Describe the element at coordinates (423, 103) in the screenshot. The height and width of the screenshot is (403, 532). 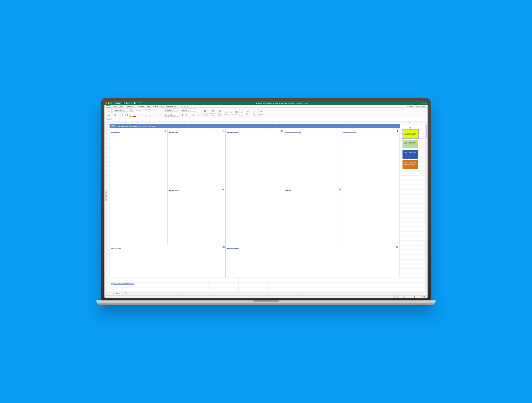
I see `search-icon: ⌕` at that location.